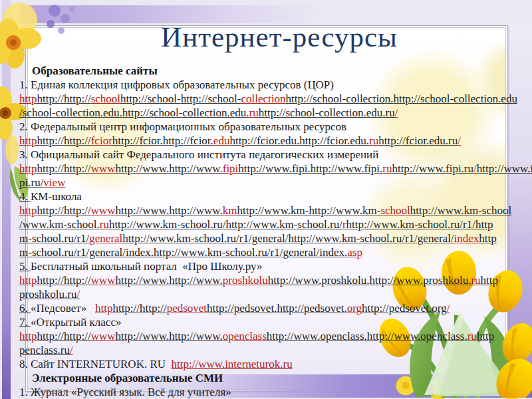  I want to click on link-segment: edu, so click(222, 141).